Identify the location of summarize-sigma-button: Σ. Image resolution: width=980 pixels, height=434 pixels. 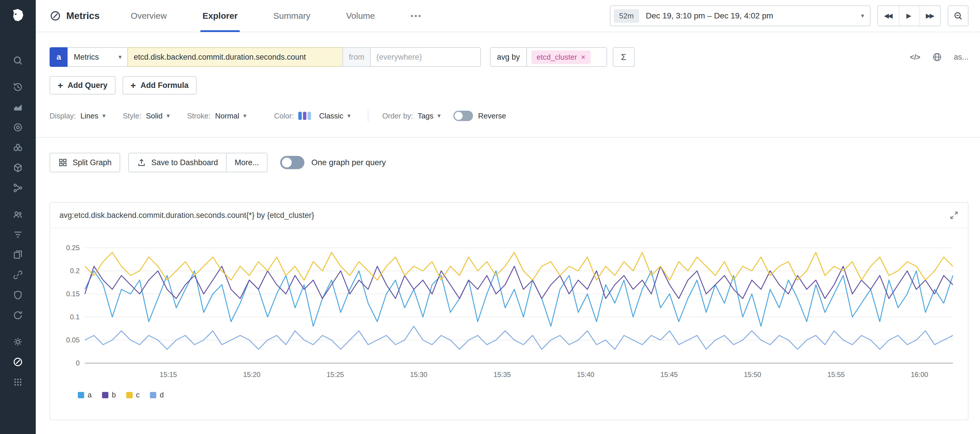
(624, 57).